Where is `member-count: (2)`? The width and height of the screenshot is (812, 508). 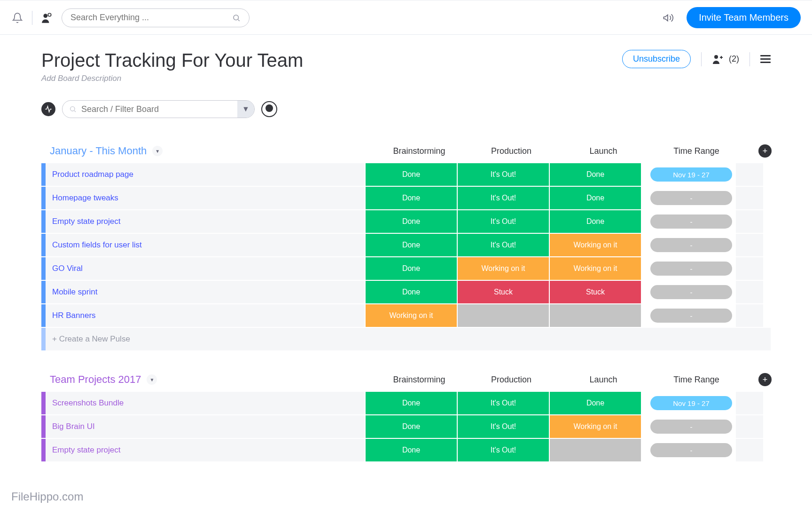
member-count: (2) is located at coordinates (726, 59).